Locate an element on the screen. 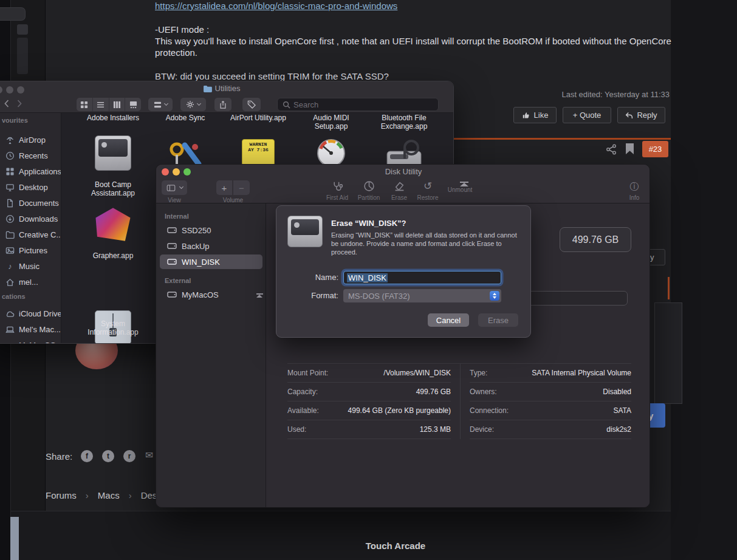 This screenshot has width=737, height=560. first-aid-button: First Aid is located at coordinates (337, 191).